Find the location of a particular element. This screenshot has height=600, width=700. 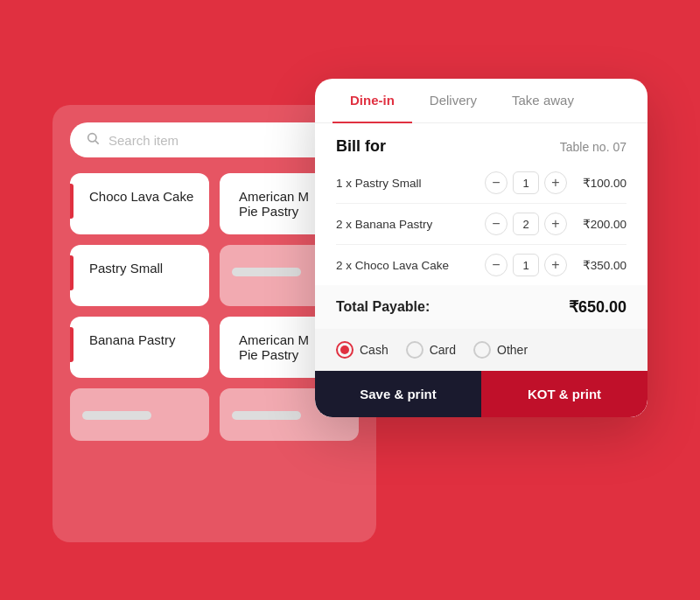

item-name-banana-pastry: 2 x Banana Pastry is located at coordinates (407, 224).